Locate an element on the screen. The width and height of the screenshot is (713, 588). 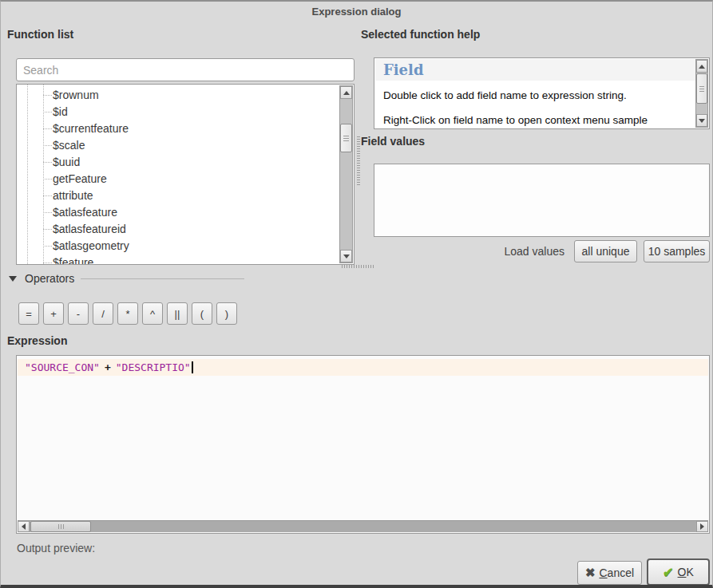
output-preview-label: Output preview: is located at coordinates (56, 548).